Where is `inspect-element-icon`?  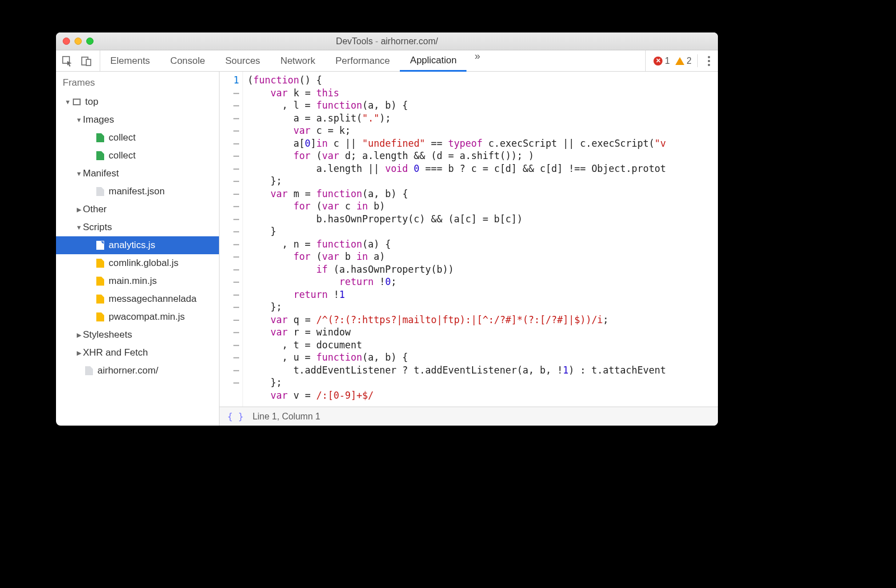
inspect-element-icon is located at coordinates (67, 61).